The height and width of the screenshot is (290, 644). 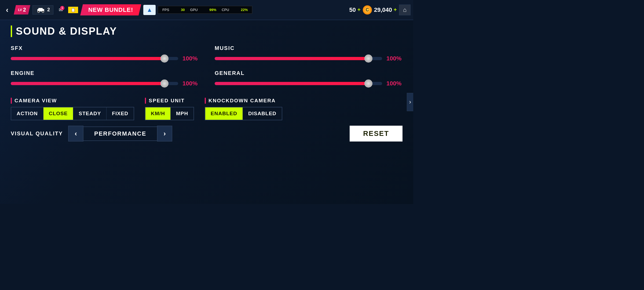 What do you see at coordinates (262, 114) in the screenshot?
I see `knockdown-disabled-button: DISABLED` at bounding box center [262, 114].